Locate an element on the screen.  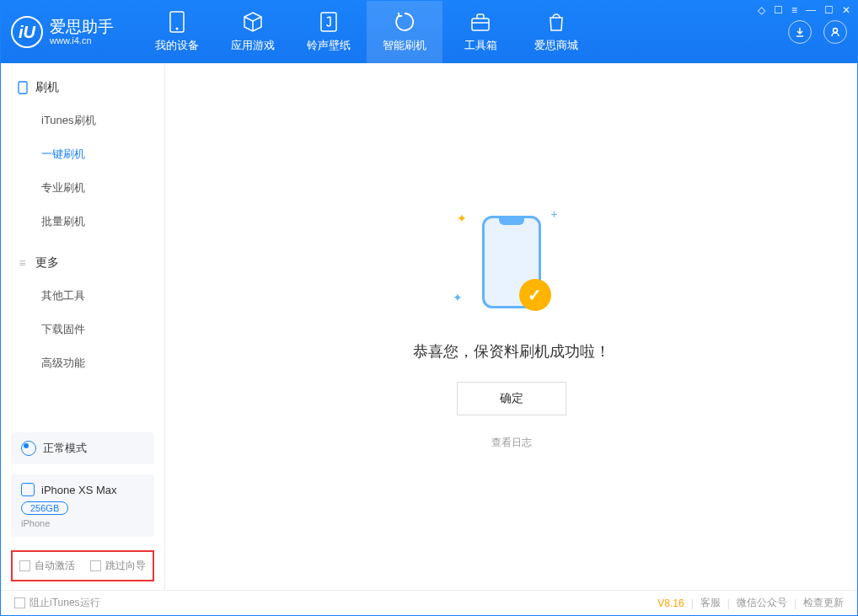
version-label: V8.16 is located at coordinates (671, 603).